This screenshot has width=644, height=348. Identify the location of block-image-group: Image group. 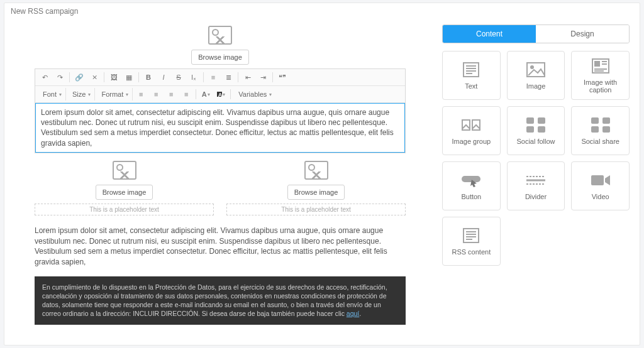
(472, 131).